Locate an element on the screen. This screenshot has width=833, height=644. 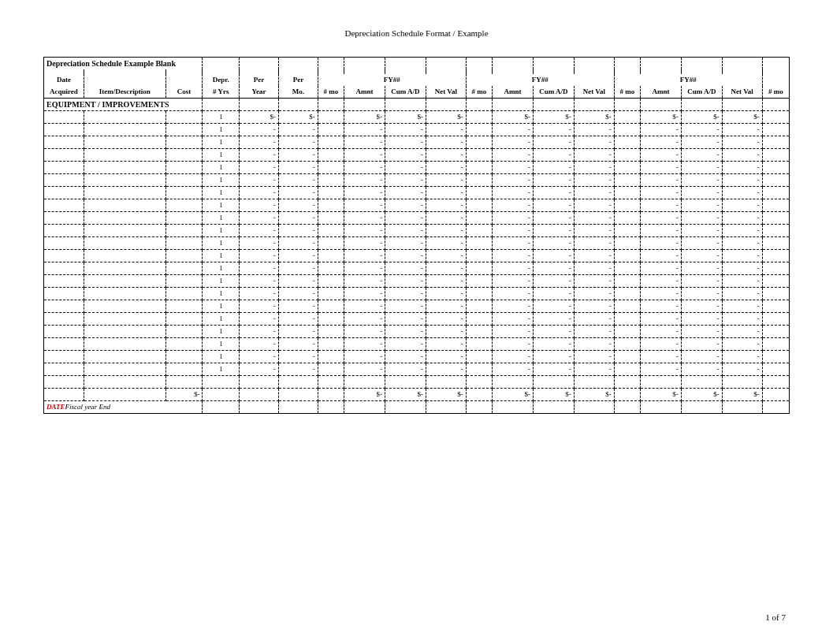
table-title: Depreciation Schedule Example Blank is located at coordinates (123, 64).